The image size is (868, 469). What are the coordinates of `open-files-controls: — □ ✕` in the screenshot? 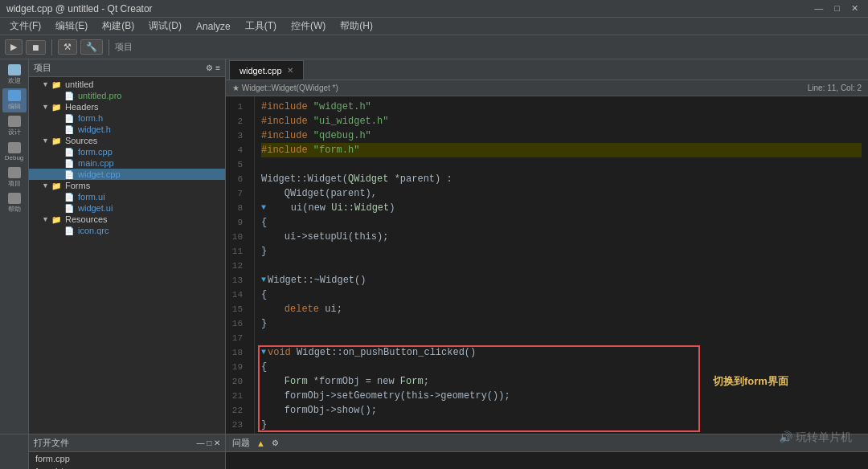 It's located at (208, 443).